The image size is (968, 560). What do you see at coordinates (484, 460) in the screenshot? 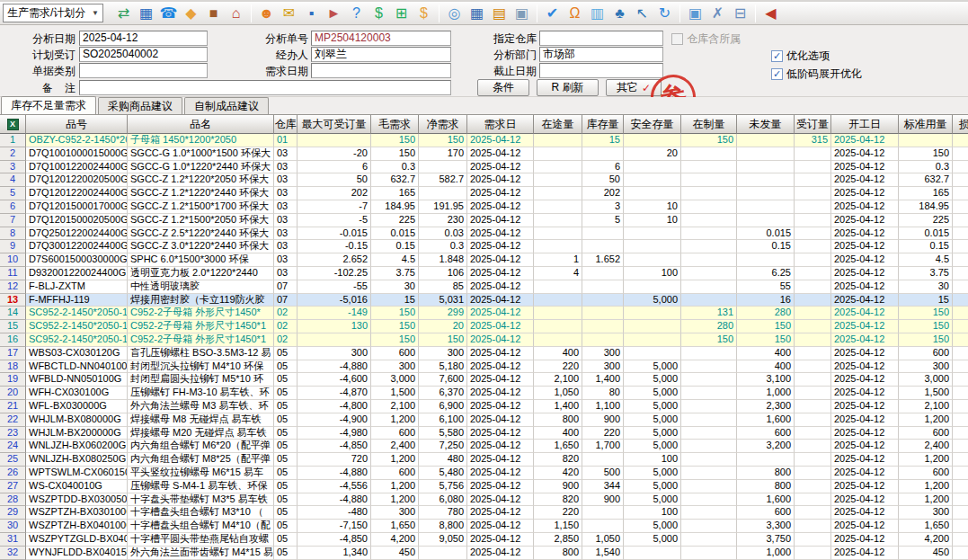
I see `table-row: 25WNLJZH-BX080250G内六角组合螺钉 M8*25（配平弹05720…` at bounding box center [484, 460].